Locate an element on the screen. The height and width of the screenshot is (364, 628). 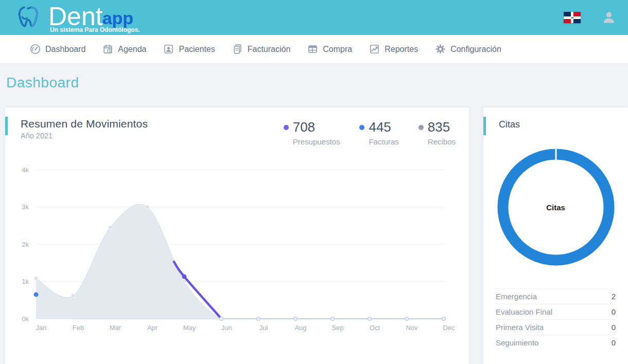
nav-item-compra: Compra is located at coordinates (329, 49).